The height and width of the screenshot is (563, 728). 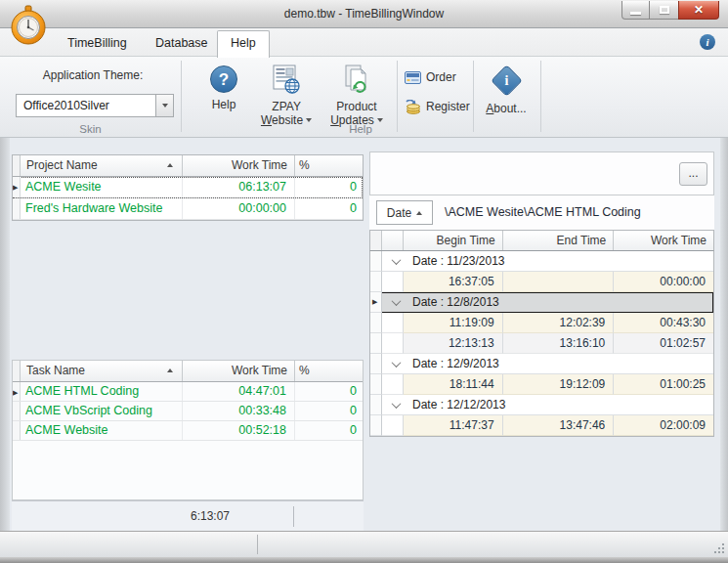 What do you see at coordinates (541, 405) in the screenshot?
I see `date-group-row: Date : 12/12/2013` at bounding box center [541, 405].